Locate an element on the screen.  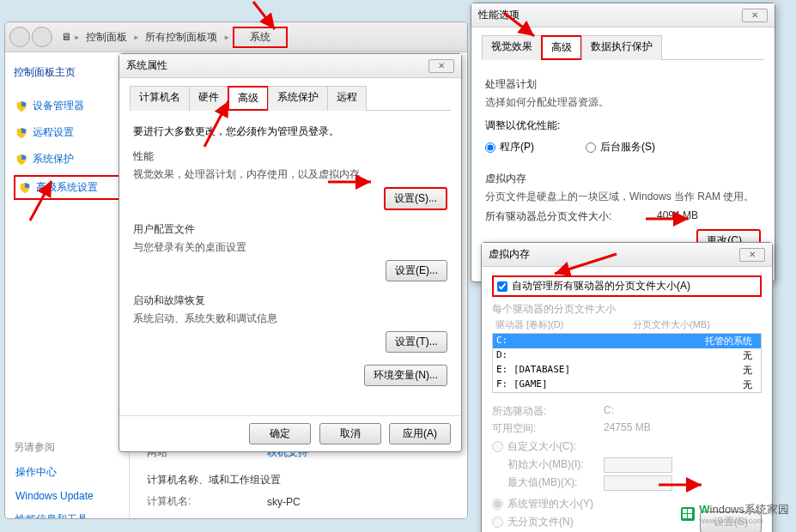
perfopt-tabstrip: 视觉效果 高级 数据执行保护 is located at coordinates (623, 47).